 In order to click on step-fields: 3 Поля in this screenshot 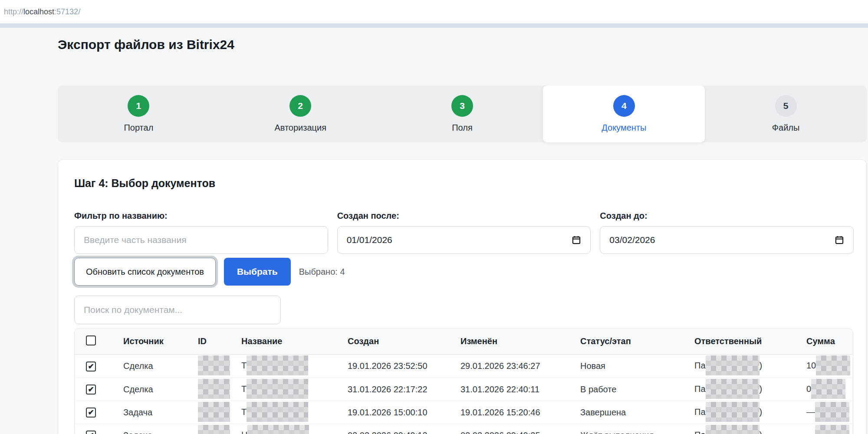, I will do `click(463, 114)`.